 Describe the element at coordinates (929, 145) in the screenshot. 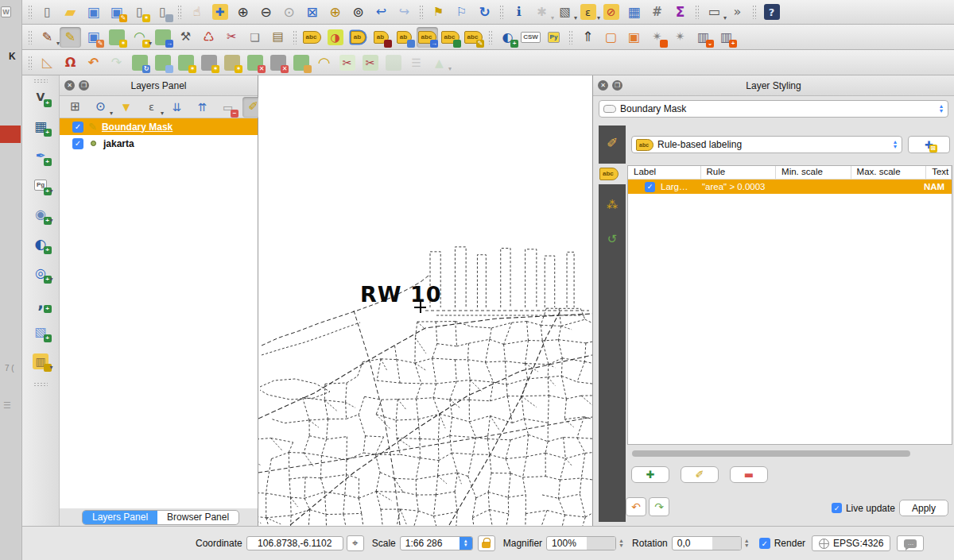

I see `automated-placement-button: ✚⊞` at that location.